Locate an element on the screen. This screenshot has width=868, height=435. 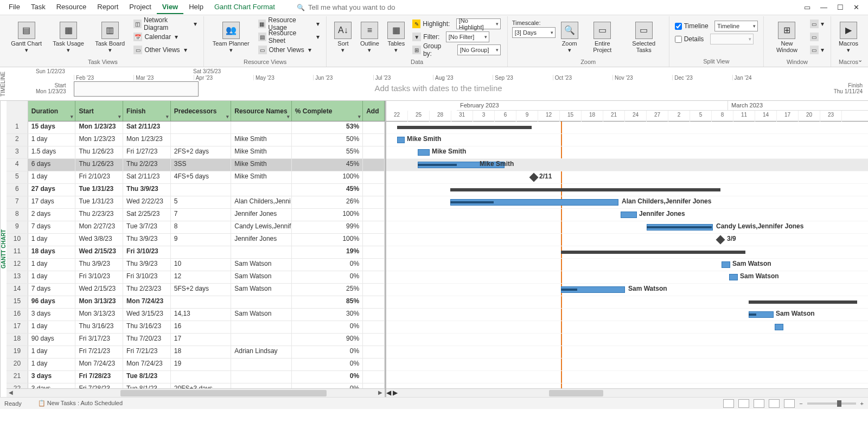
other-resource-views-button: ▭Other Views ▾ is located at coordinates (289, 50).